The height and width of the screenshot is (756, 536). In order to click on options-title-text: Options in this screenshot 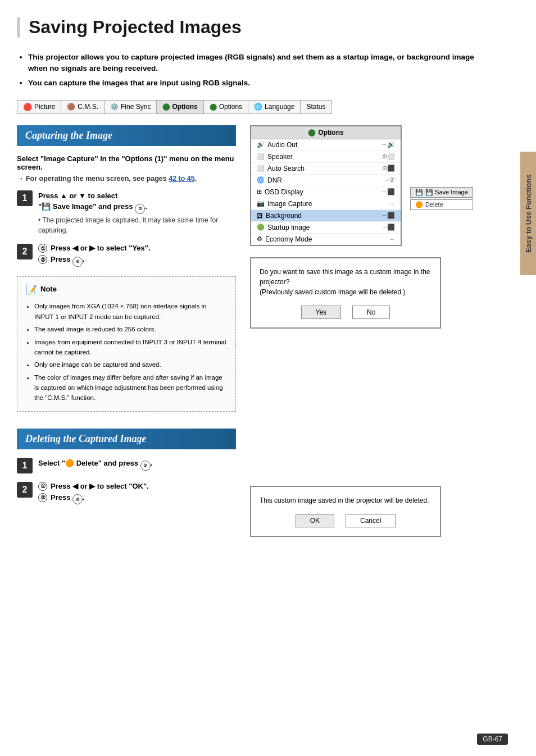, I will do `click(330, 133)`.